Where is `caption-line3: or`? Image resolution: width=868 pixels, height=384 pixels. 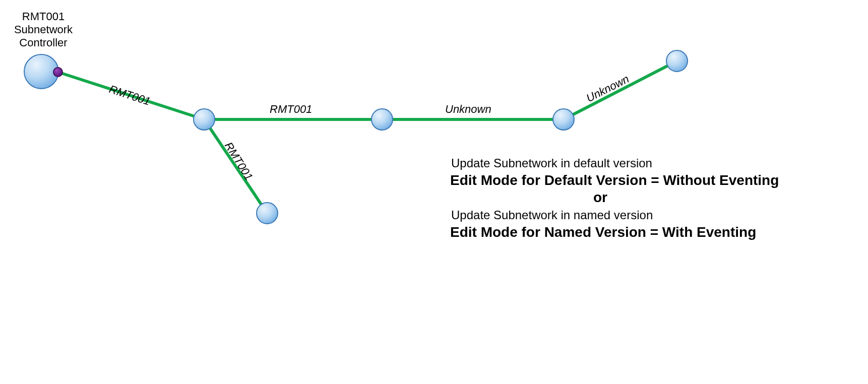
caption-line3: or is located at coordinates (600, 198).